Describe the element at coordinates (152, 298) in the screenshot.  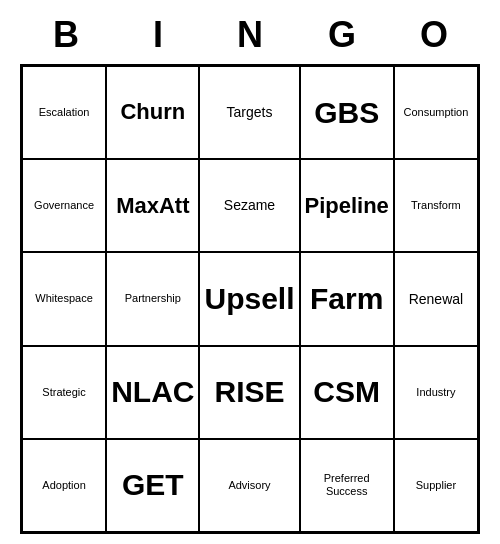
I see `bingo-cell-11: Partnership` at that location.